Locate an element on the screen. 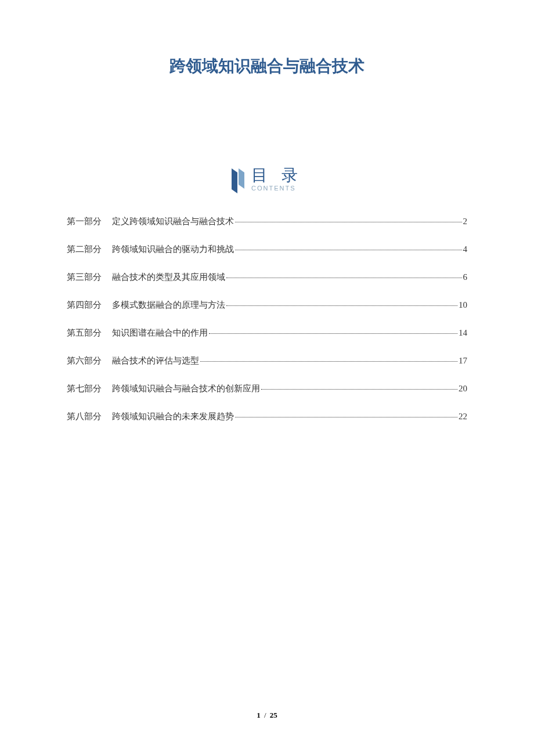 The width and height of the screenshot is (534, 756). toc-item-title: 跨领域知识融合与融合技术的创新应用 is located at coordinates (186, 389).